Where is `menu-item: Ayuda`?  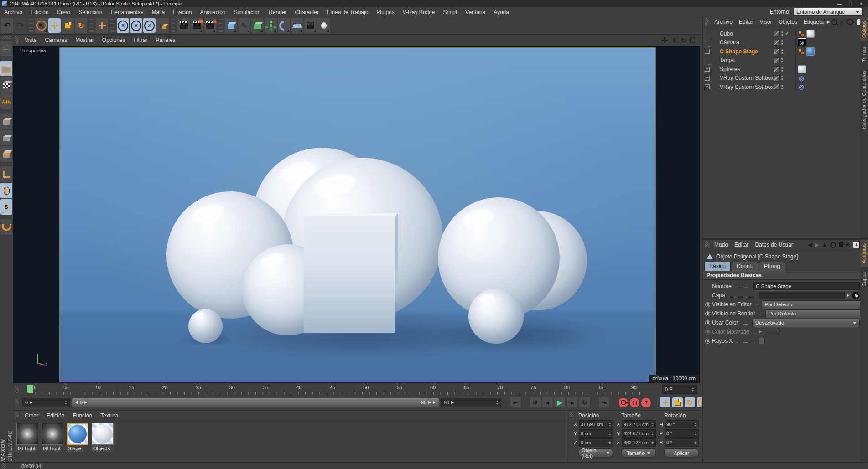
menu-item: Ayuda is located at coordinates (501, 12).